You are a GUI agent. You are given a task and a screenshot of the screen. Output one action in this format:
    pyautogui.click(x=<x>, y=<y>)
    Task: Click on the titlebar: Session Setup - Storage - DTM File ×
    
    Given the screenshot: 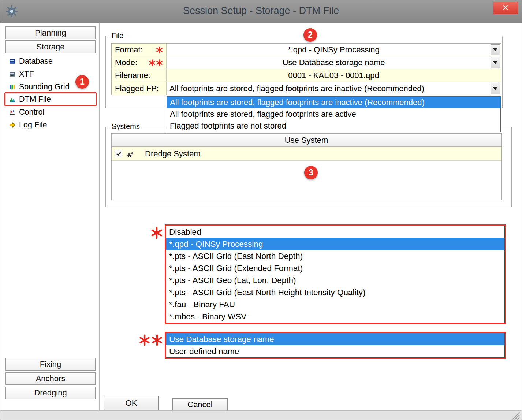 What is the action you would take?
    pyautogui.click(x=261, y=12)
    